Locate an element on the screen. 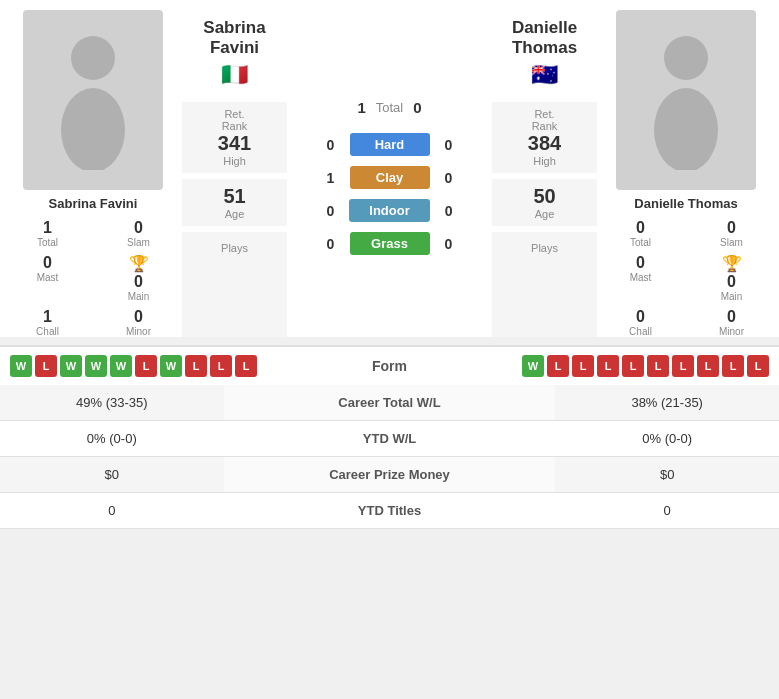  right-mast-stat: 0 Mast is located at coordinates (640, 278).